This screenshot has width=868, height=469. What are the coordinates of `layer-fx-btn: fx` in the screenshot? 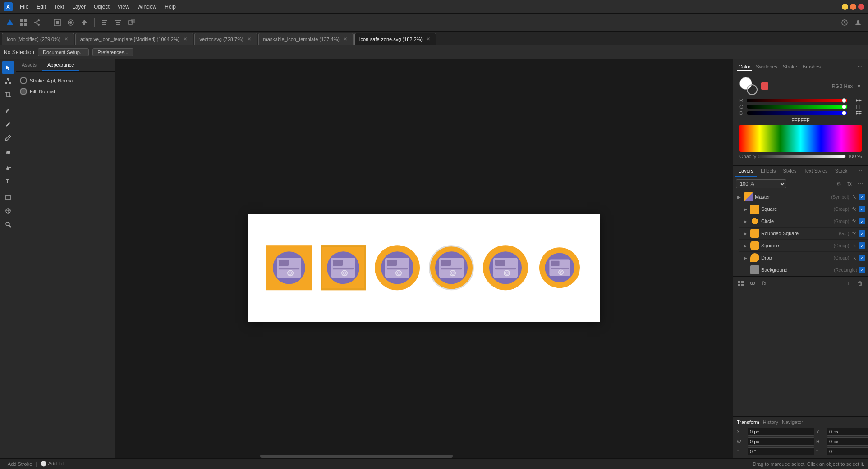 It's located at (850, 184).